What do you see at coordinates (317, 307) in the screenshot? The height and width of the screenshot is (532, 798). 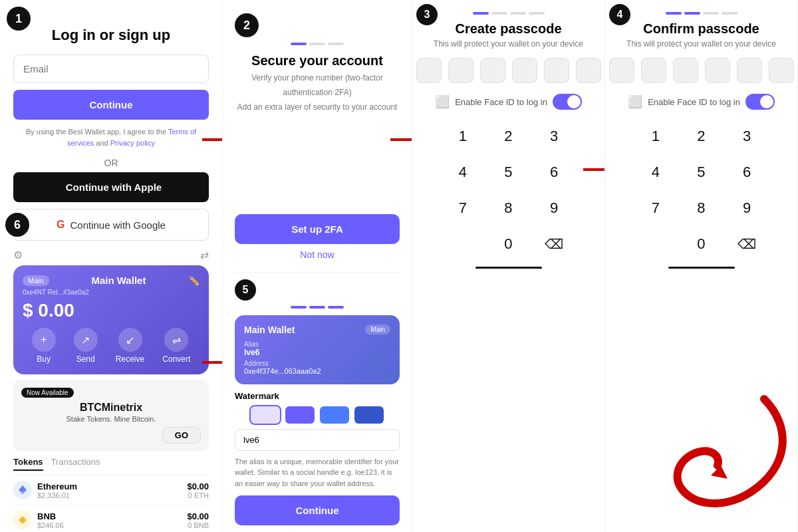 I see `step5-progress` at bounding box center [317, 307].